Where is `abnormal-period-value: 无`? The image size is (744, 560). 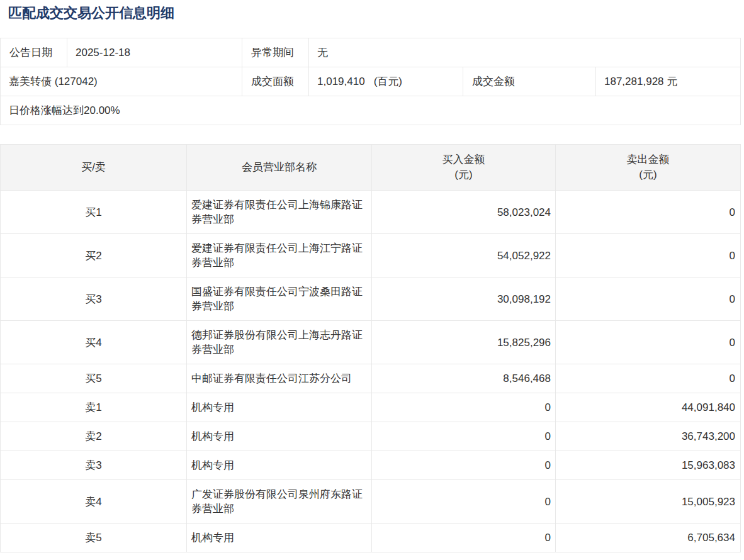
abnormal-period-value: 无 is located at coordinates (525, 53).